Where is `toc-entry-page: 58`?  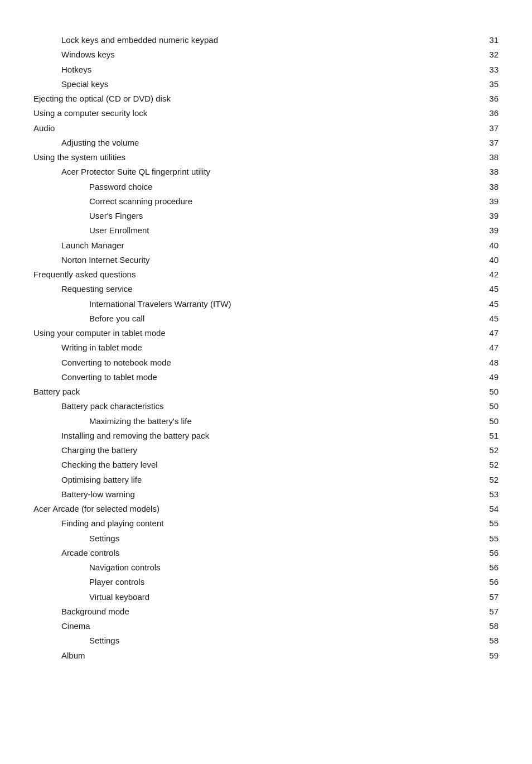 toc-entry-page: 58 is located at coordinates (490, 626).